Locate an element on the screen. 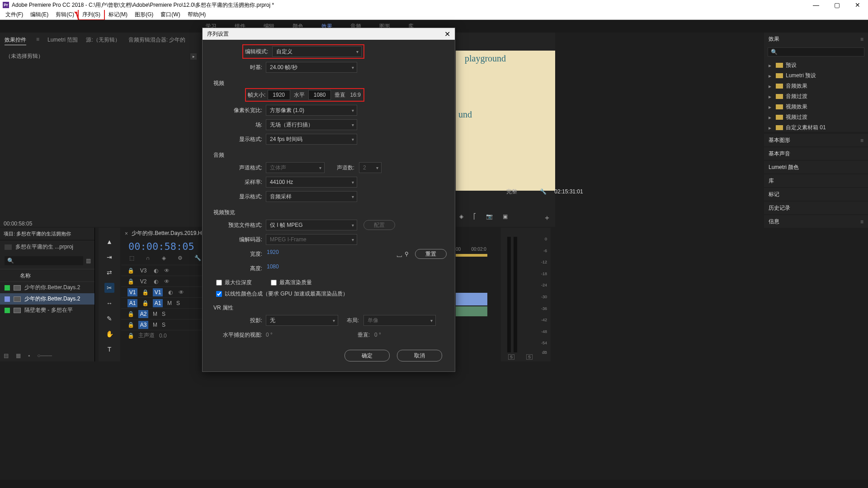 The height and width of the screenshot is (488, 868). link-icon: ⎵ is located at coordinates (400, 254).